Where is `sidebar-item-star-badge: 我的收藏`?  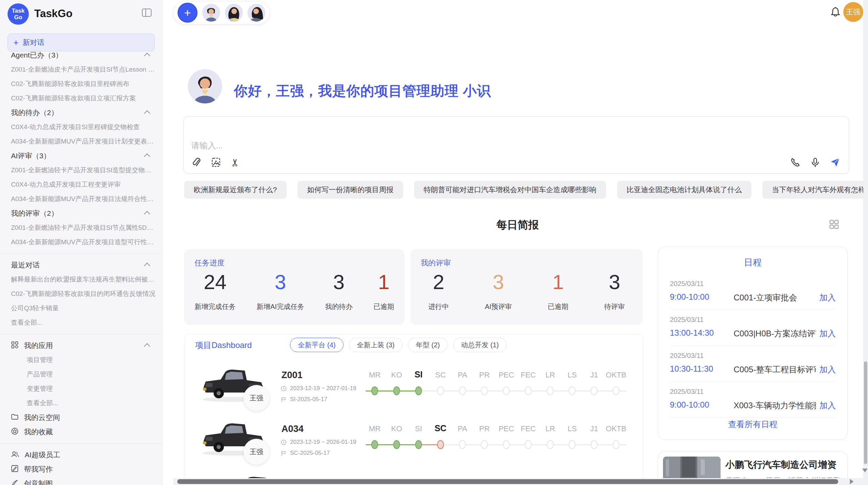
sidebar-item-star-badge: 我的收藏 is located at coordinates (86, 432).